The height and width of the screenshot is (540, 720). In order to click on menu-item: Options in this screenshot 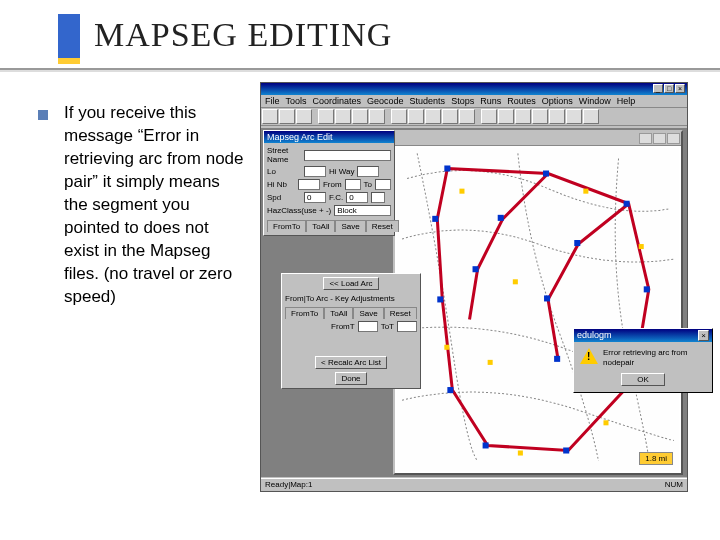, I will do `click(558, 101)`.